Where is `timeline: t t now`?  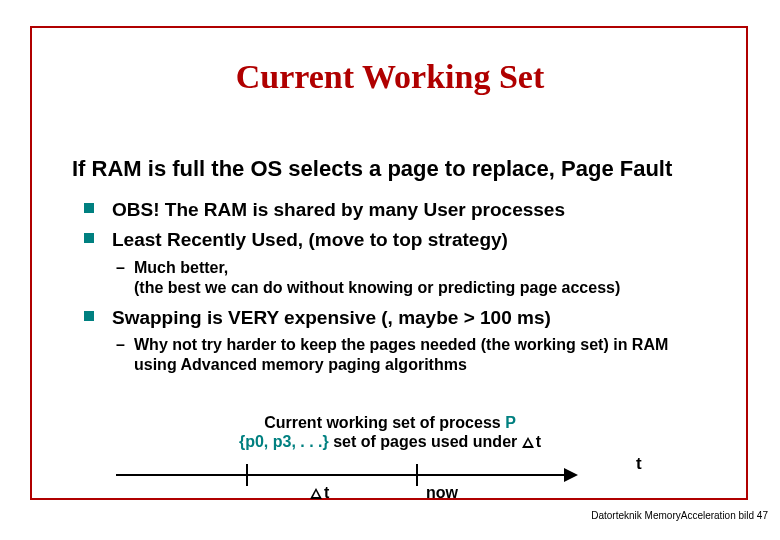 timeline: t t now is located at coordinates (396, 485).